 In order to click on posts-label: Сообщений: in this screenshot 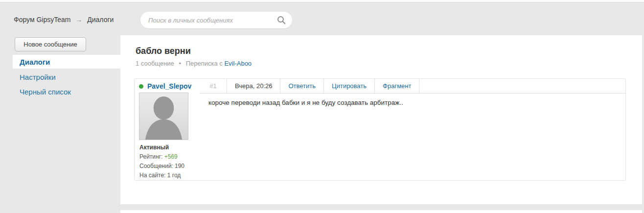, I will do `click(157, 166)`.